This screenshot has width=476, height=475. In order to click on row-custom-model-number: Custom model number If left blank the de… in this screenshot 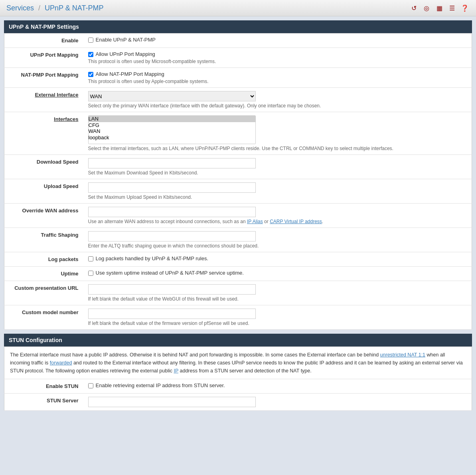, I will do `click(238, 318)`.